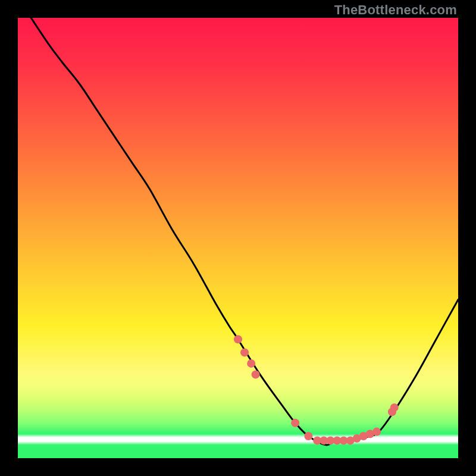  What do you see at coordinates (396, 10) in the screenshot?
I see `watermark-text: TheBottleneck.com` at bounding box center [396, 10].